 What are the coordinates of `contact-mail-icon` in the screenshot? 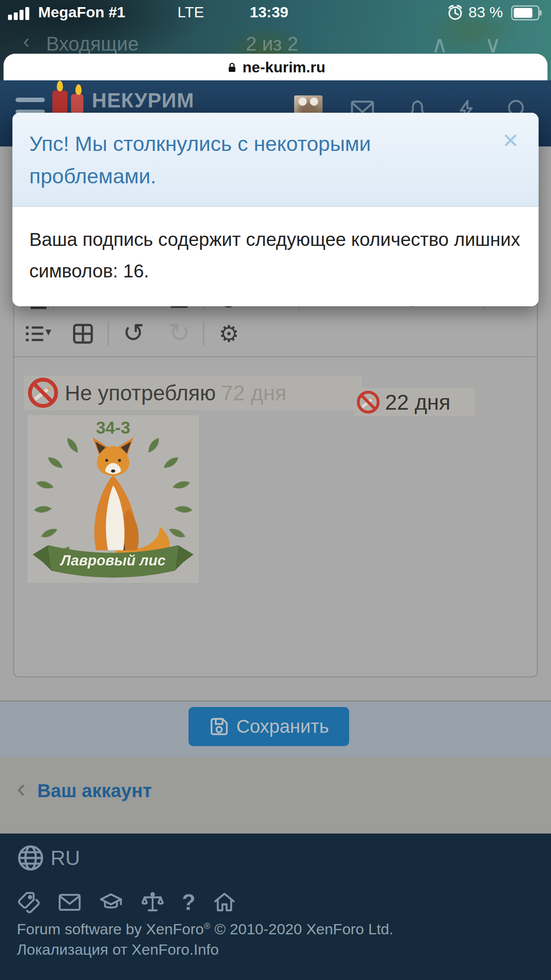 It's located at (70, 902).